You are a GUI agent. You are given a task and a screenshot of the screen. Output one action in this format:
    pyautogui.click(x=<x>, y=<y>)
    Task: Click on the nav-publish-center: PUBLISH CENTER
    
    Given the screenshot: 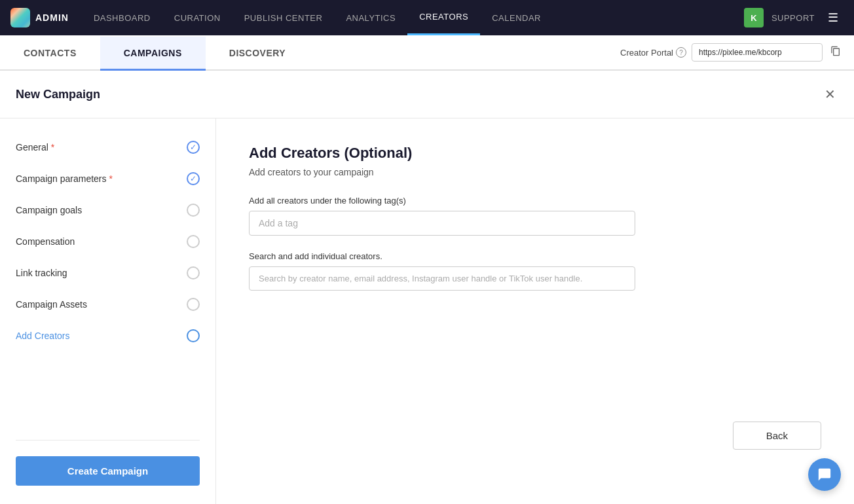 What is the action you would take?
    pyautogui.click(x=284, y=18)
    